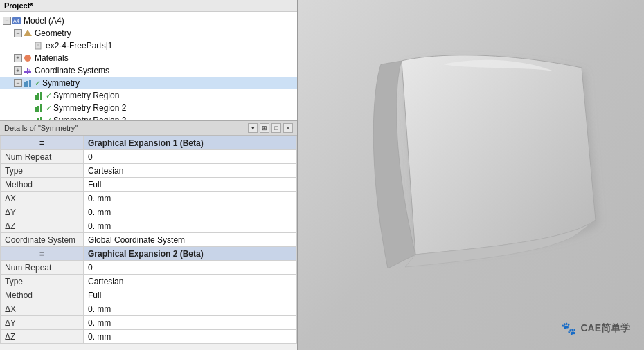  What do you see at coordinates (596, 329) in the screenshot?
I see `watermark: 🐾 CAE简单学` at bounding box center [596, 329].